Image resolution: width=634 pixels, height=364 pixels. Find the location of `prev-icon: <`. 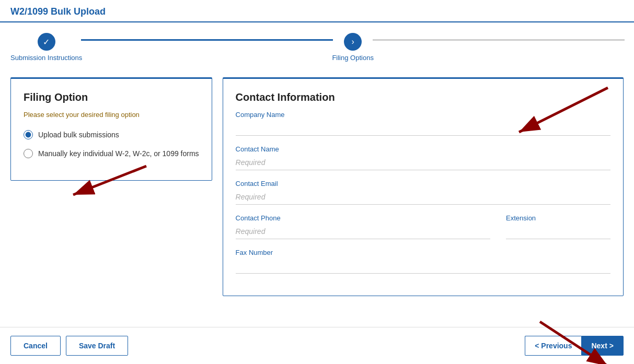

prev-icon: < is located at coordinates (537, 346).